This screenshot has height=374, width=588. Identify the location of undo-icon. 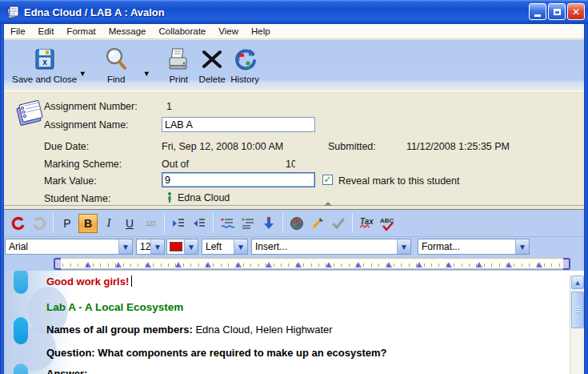
(18, 223).